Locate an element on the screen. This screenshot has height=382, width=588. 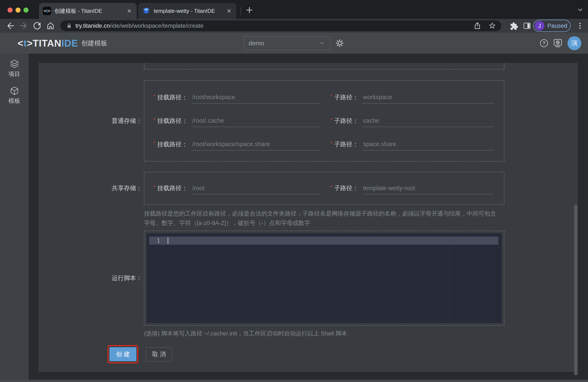
chevron-down-icon is located at coordinates (322, 43).